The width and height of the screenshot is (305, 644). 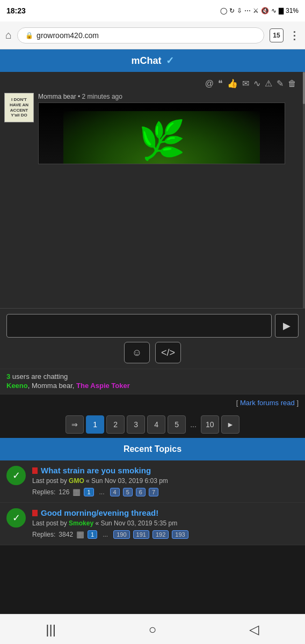 I want to click on mention-icon: @, so click(x=209, y=84).